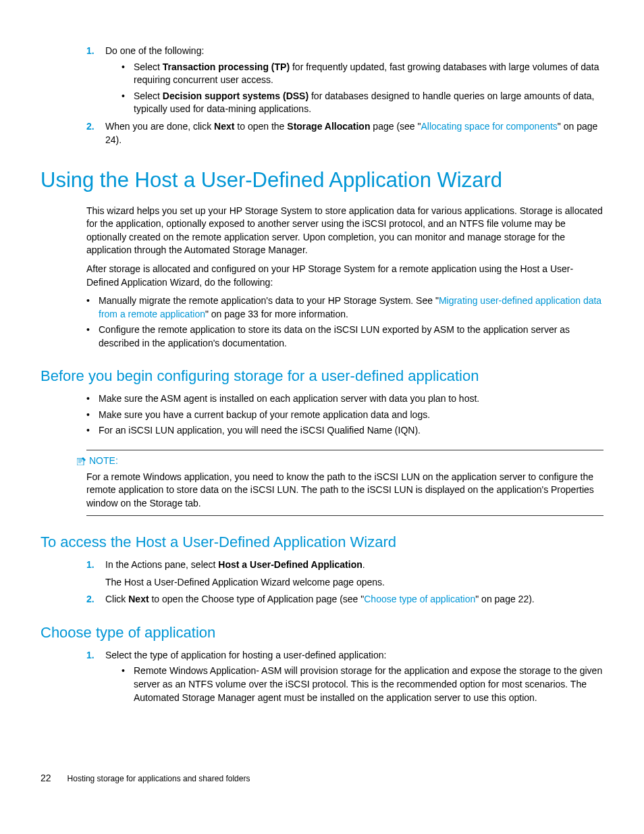  I want to click on before-item: Make sure the ASM agent is installed on …, so click(345, 399).